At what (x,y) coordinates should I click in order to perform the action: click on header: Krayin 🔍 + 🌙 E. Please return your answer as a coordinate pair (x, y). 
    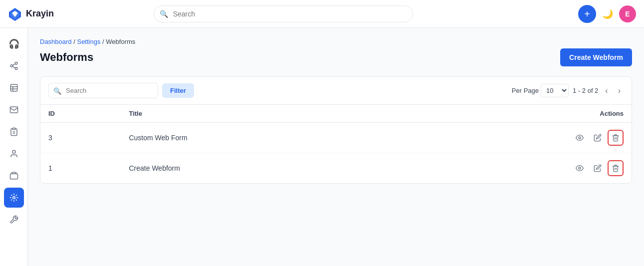
    Looking at the image, I should click on (322, 14).